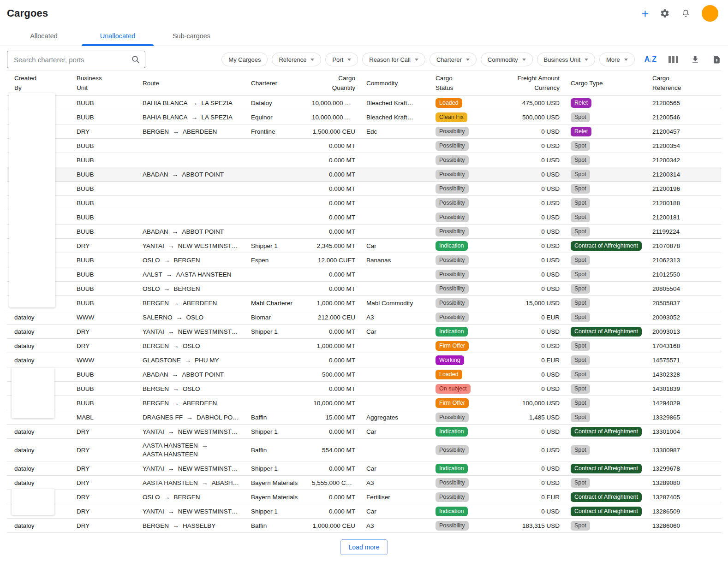 The height and width of the screenshot is (561, 728). What do you see at coordinates (364, 512) in the screenshot?
I see `table-row: DRY YANTAI→NEW WESTMINSTER Shipper 1 0.0…` at bounding box center [364, 512].